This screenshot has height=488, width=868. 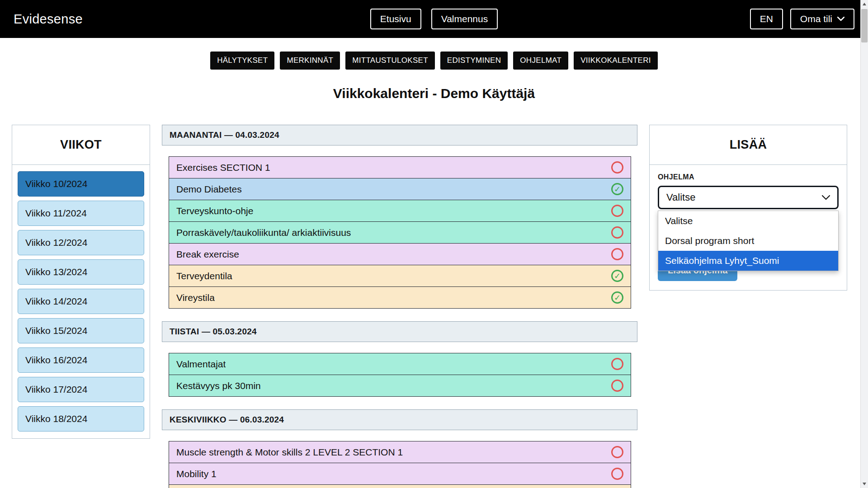 I want to click on calendar-item: Vireystila, so click(x=400, y=297).